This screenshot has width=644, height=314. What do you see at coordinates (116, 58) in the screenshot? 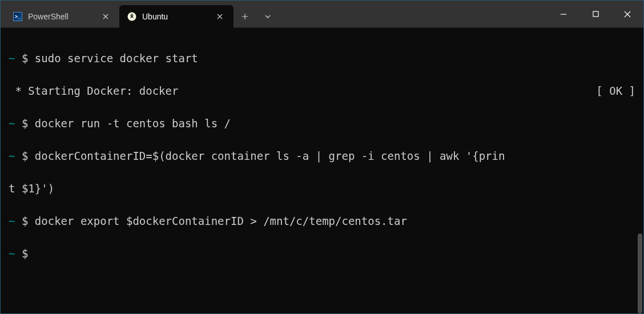
I see `command-text: sudo service docker start` at bounding box center [116, 58].